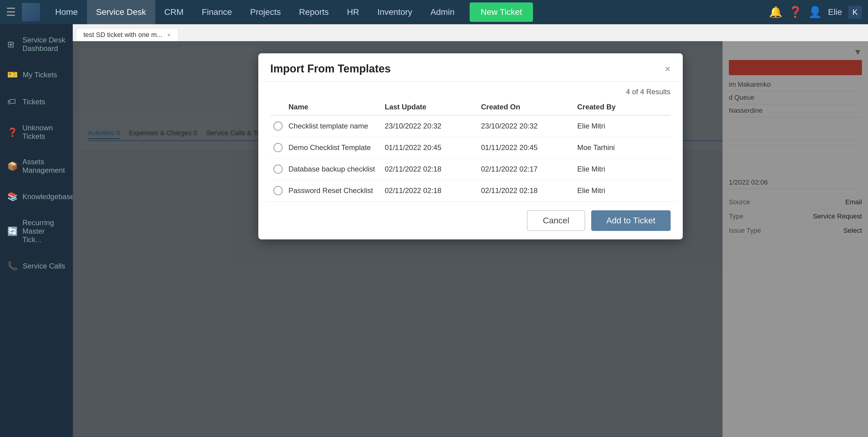 Image resolution: width=868 pixels, height=437 pixels. What do you see at coordinates (12, 44) in the screenshot?
I see `dashboard-icon: ⊞` at bounding box center [12, 44].